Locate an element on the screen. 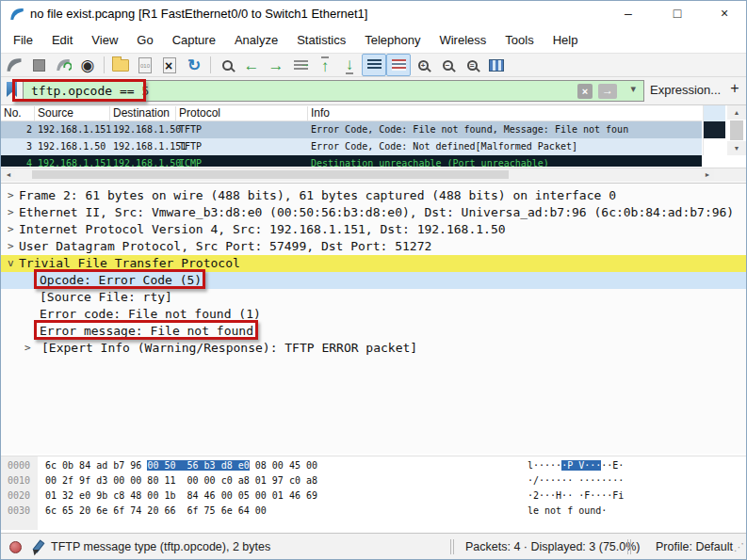 This screenshot has width=747, height=560. field-status-text: TFTP message type (tftp.opcode), 2 bytes is located at coordinates (160, 547).